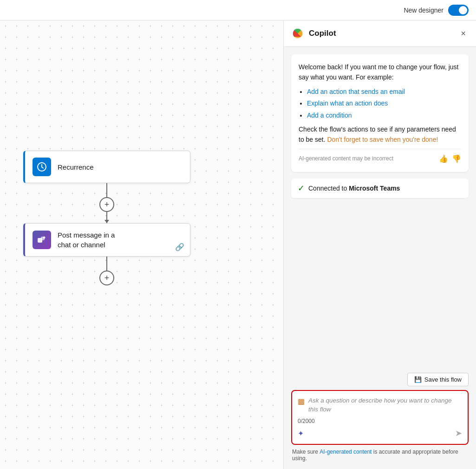 This screenshot has height=469, width=476. What do you see at coordinates (42, 240) in the screenshot?
I see `teams-icon` at bounding box center [42, 240].